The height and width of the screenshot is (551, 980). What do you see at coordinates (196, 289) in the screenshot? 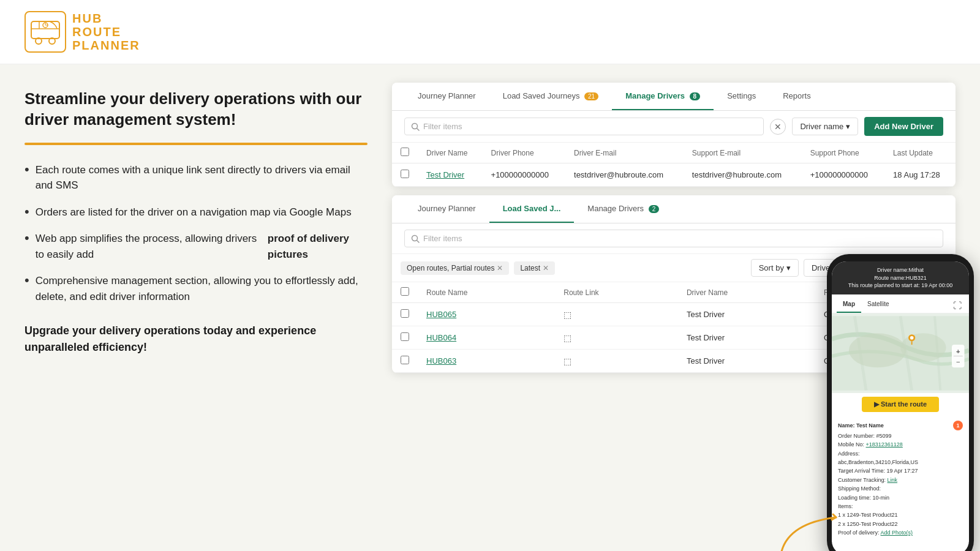
I see `bullet-4: Comprehensive management section, allowi…` at bounding box center [196, 289].